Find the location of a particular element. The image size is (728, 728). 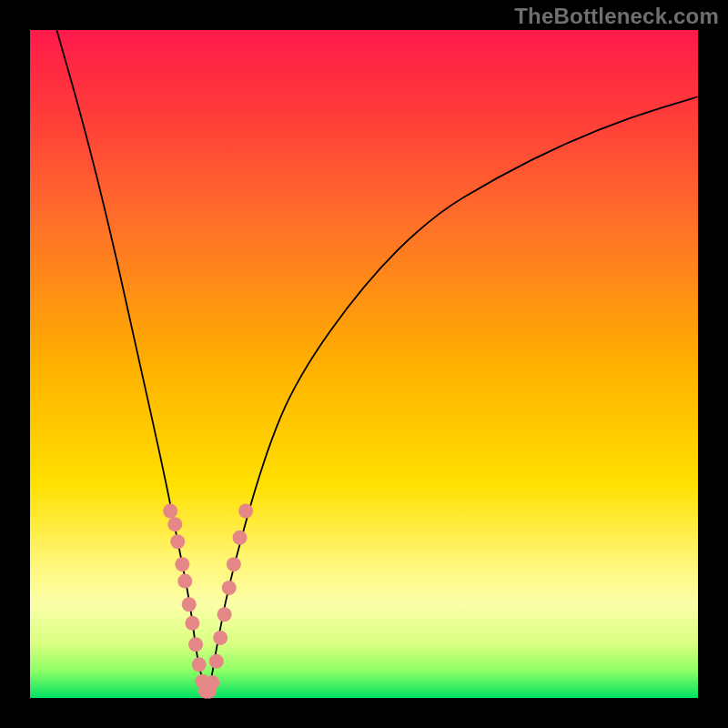

watermark-label: TheBottleneck.com is located at coordinates (617, 16).